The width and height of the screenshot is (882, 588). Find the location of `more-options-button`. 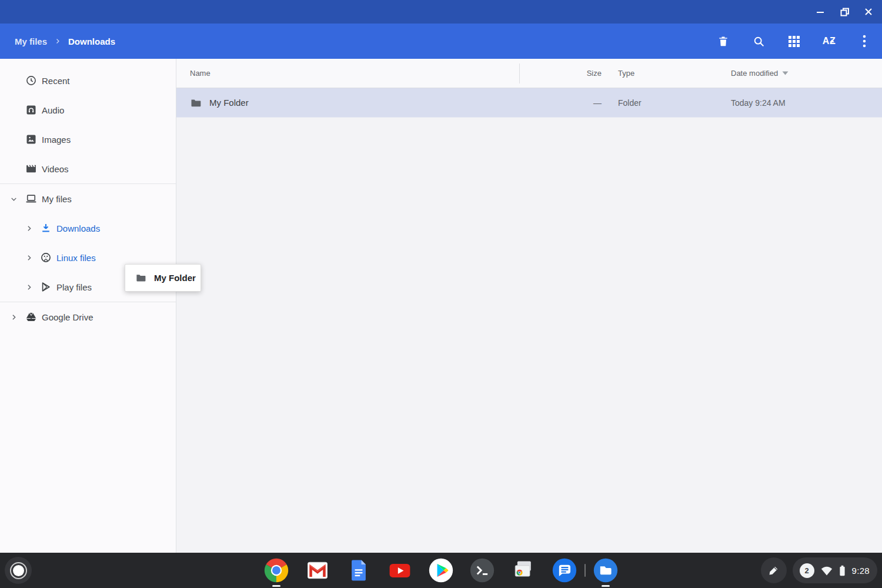

more-options-button is located at coordinates (864, 41).